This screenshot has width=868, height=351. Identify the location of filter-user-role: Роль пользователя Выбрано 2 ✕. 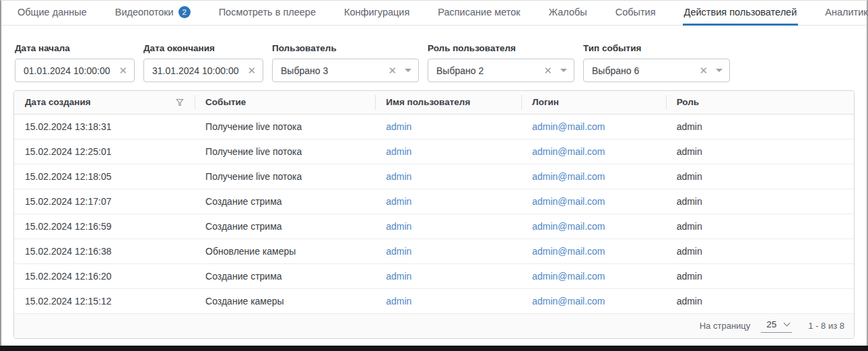
(501, 63).